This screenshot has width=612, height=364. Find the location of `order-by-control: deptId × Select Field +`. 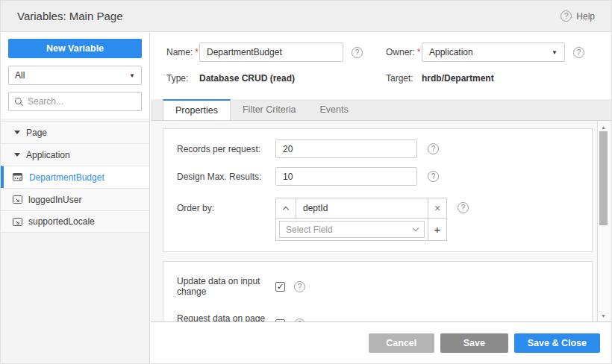

order-by-control: deptId × Select Field + is located at coordinates (361, 219).